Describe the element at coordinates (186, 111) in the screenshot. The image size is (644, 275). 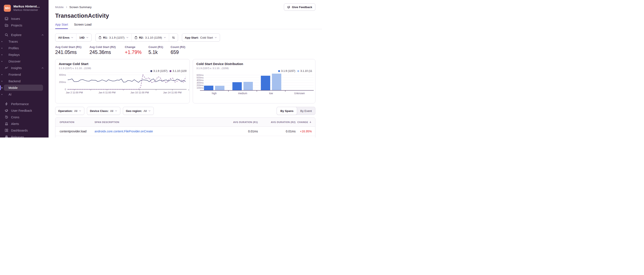
I see `span-controls: Operation: All Device Class: All Geo reg…` at that location.